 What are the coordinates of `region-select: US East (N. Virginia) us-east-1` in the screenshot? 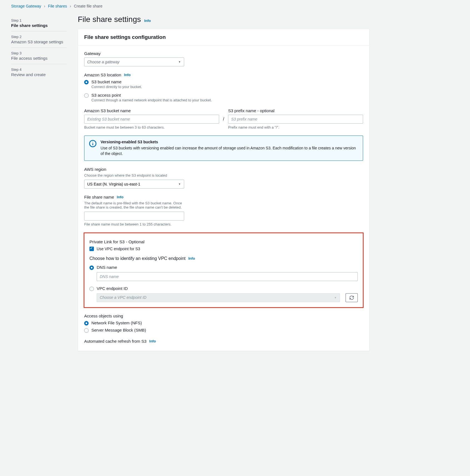 It's located at (134, 184).